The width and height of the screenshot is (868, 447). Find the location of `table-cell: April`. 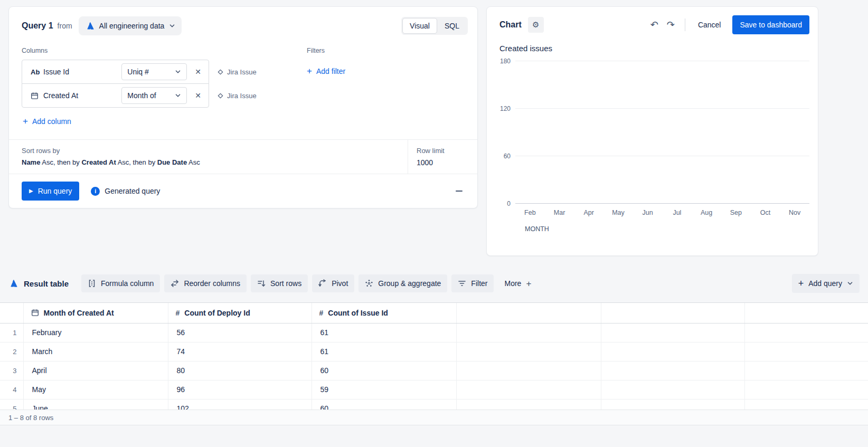

table-cell: April is located at coordinates (96, 370).